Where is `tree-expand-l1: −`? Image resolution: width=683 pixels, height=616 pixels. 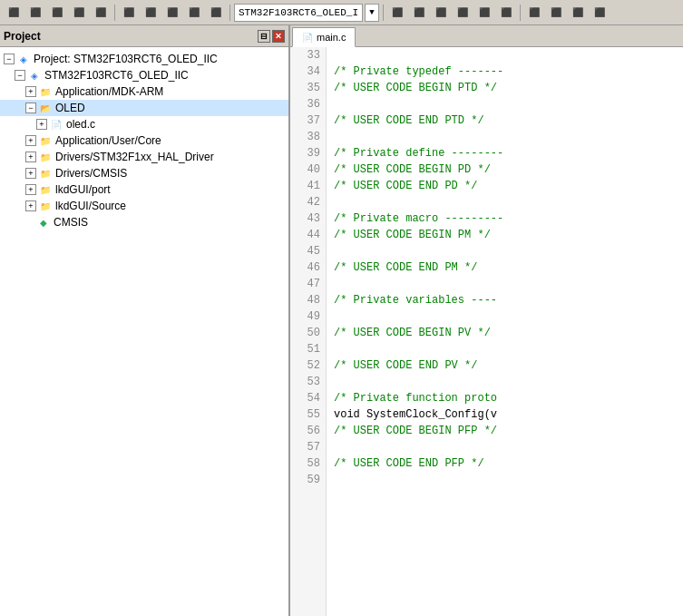
tree-expand-l1: − is located at coordinates (20, 75).